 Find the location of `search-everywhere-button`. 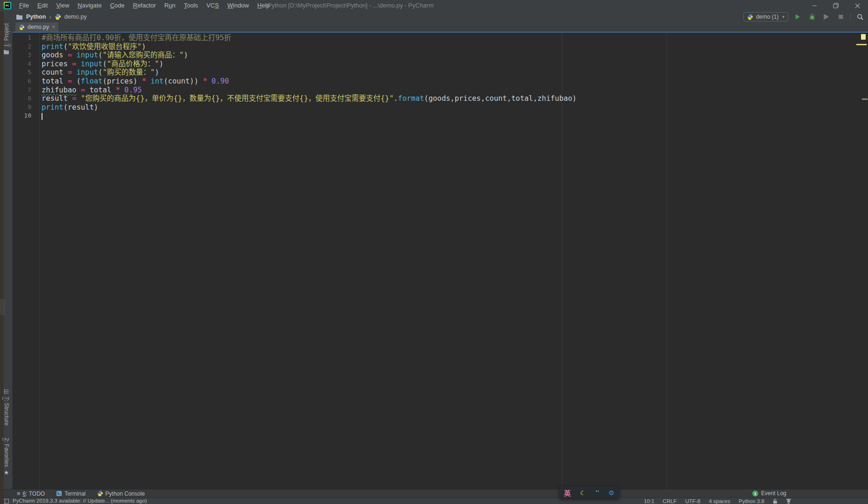

search-everywhere-button is located at coordinates (860, 17).